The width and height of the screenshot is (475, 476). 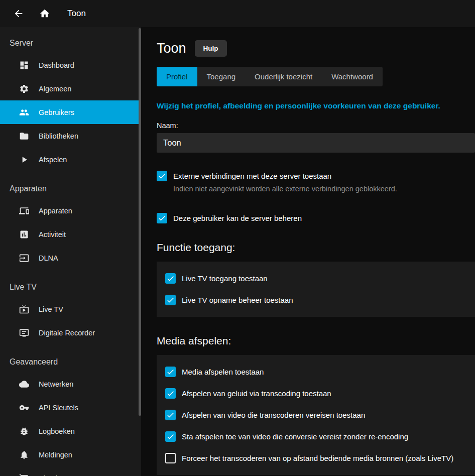 I want to click on sidebar-item-digitale-recorder: Digitale Recorder, so click(x=70, y=332).